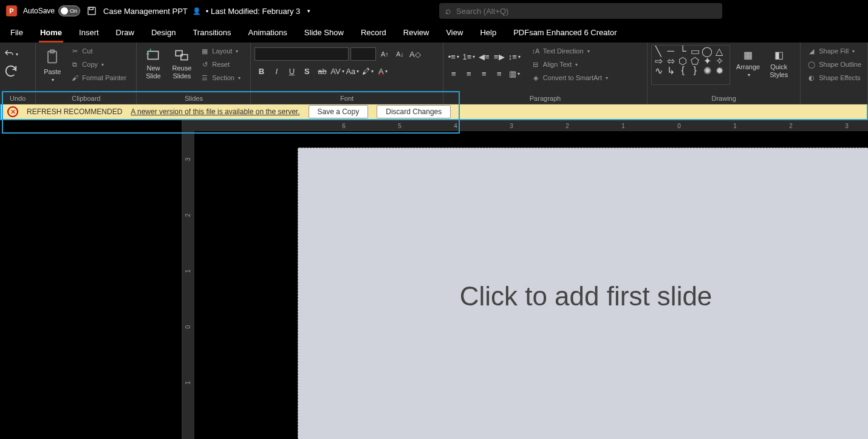 The height and width of the screenshot is (439, 868). Describe the element at coordinates (220, 78) in the screenshot. I see `section-button: ☰Section▾` at that location.